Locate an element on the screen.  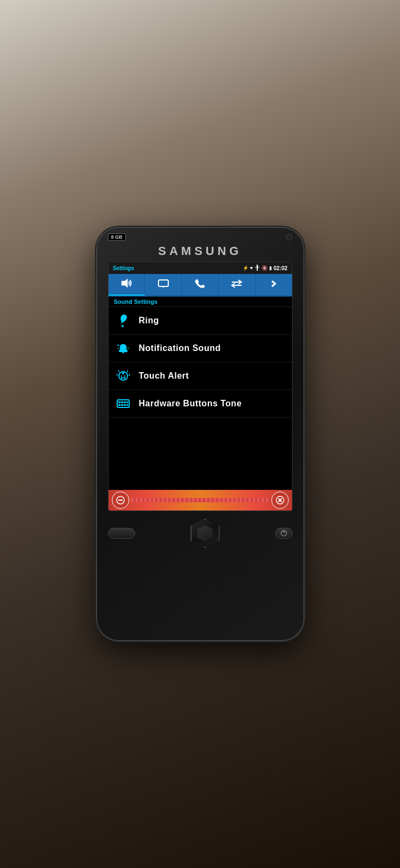
bluetooth-icon: ⚡ is located at coordinates (245, 268).